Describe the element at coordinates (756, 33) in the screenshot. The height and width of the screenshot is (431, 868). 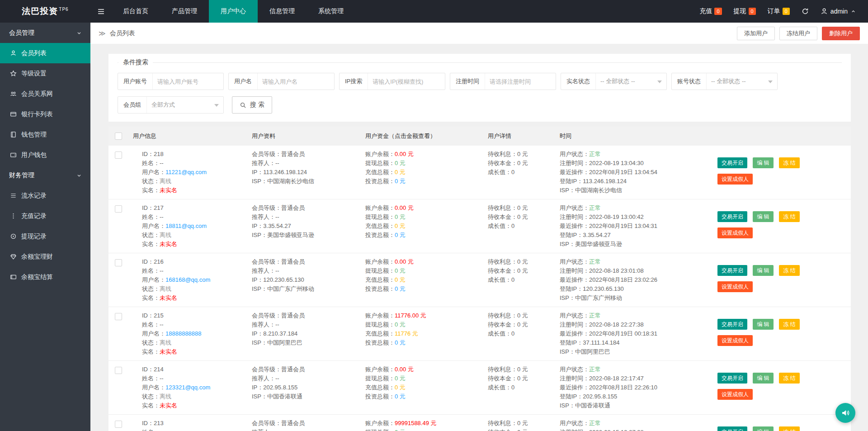
I see `add-user-button: 添加用户` at that location.